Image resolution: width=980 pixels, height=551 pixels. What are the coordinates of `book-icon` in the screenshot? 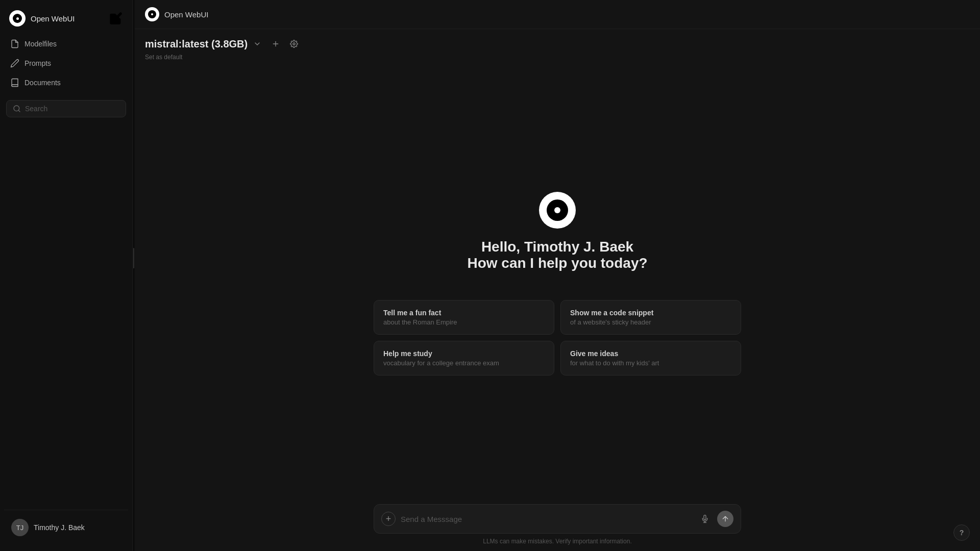 It's located at (15, 83).